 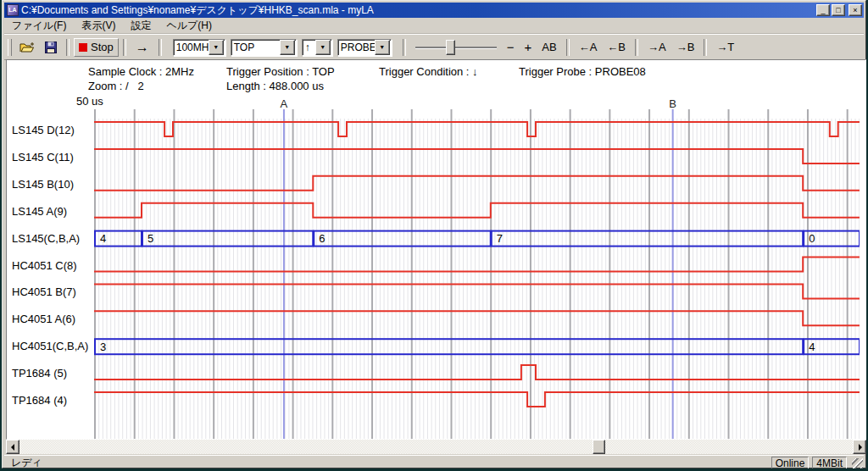 I want to click on channel-label: LS145(C,B,A), so click(x=52, y=239).